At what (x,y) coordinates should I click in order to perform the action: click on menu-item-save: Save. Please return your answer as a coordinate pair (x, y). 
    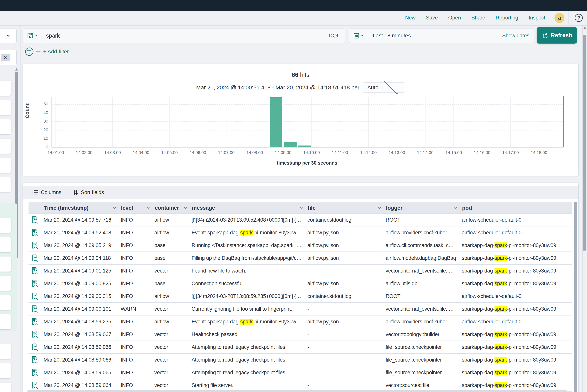
    Looking at the image, I should click on (432, 18).